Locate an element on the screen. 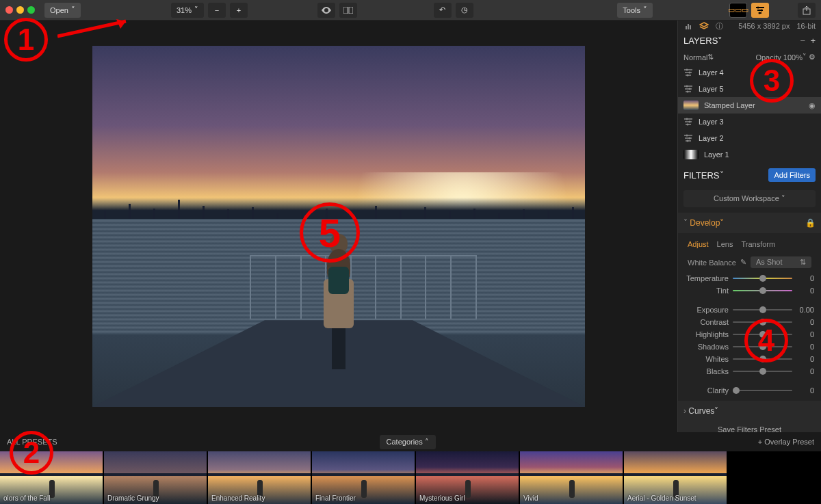 This screenshot has width=821, height=504. slider-tint: Tint0 is located at coordinates (750, 291).